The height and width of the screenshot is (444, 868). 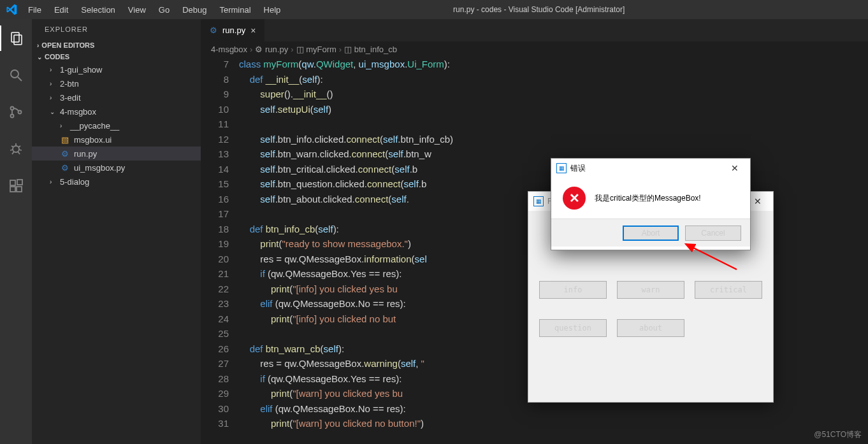 What do you see at coordinates (53, 112) in the screenshot?
I see `chevron-icon: ⌄` at bounding box center [53, 112].